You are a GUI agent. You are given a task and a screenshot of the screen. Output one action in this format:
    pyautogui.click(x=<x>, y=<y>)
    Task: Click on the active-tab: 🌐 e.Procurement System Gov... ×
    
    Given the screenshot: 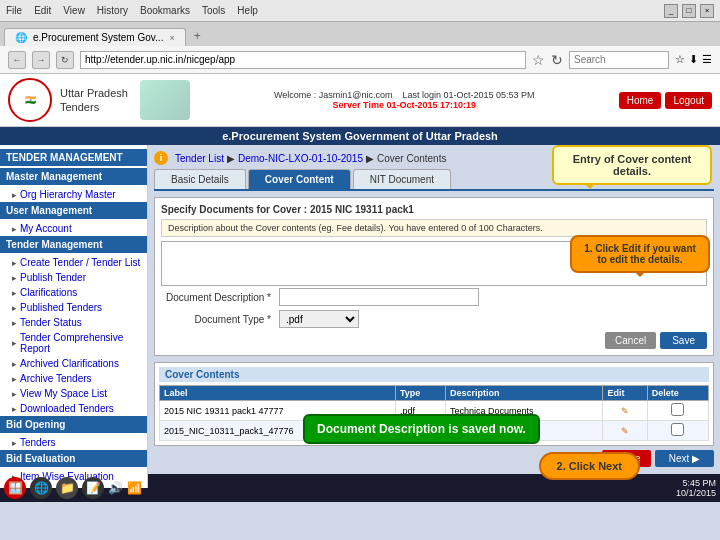 What is the action you would take?
    pyautogui.click(x=95, y=37)
    